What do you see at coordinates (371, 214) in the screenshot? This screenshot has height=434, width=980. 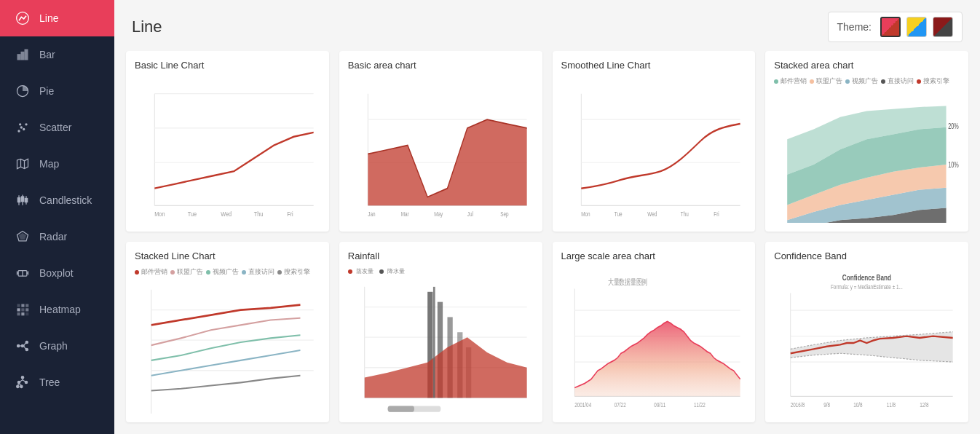 I see `svg-text: Jan` at bounding box center [371, 214].